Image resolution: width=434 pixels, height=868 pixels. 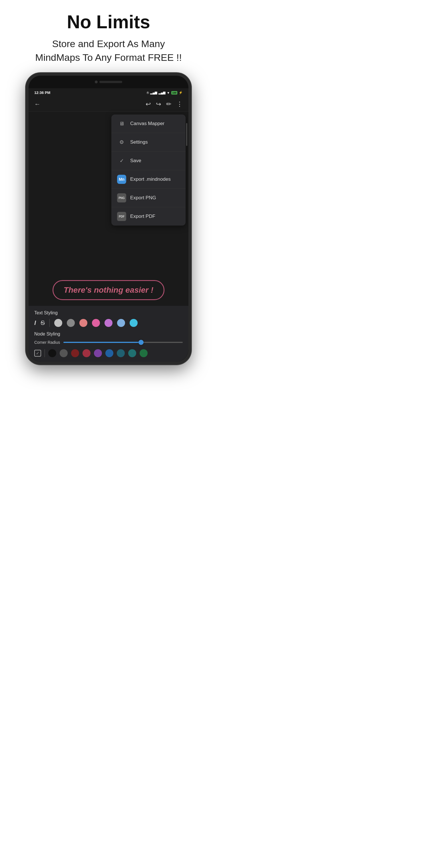 I want to click on nothing-easier-bubble: There's nothing easier !, so click(x=108, y=290).